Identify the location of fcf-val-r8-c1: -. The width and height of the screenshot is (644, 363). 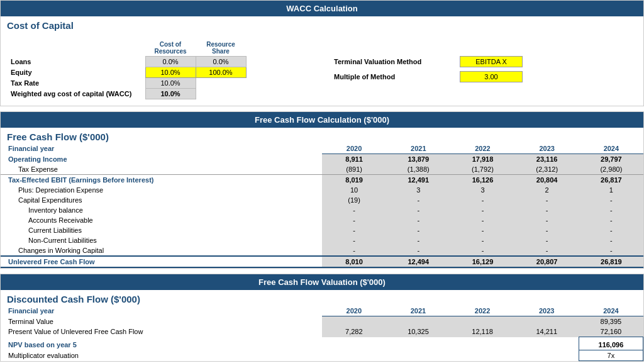
(418, 230).